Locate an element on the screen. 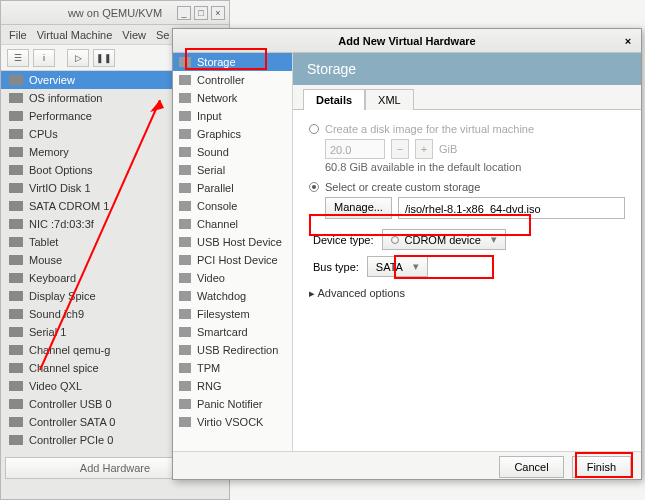  sidebar-input: Input is located at coordinates (232, 116).